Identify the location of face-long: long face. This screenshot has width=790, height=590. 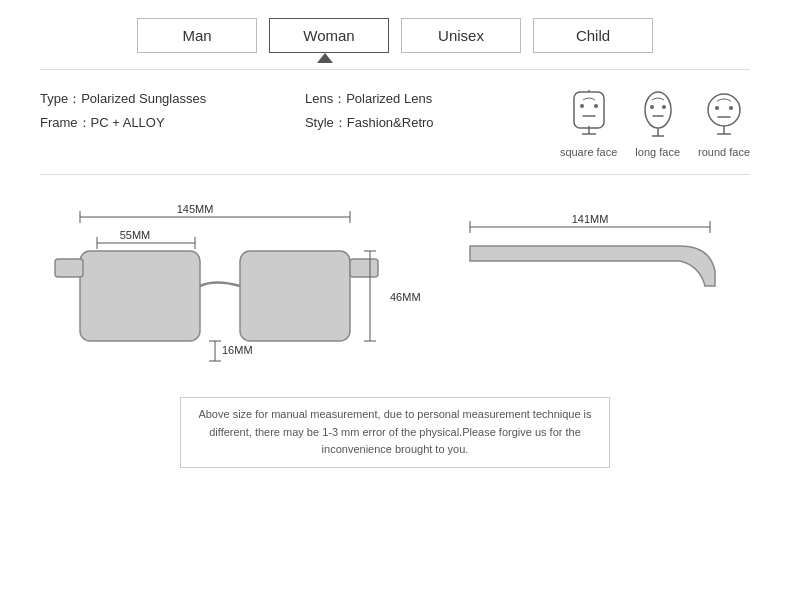
(658, 124).